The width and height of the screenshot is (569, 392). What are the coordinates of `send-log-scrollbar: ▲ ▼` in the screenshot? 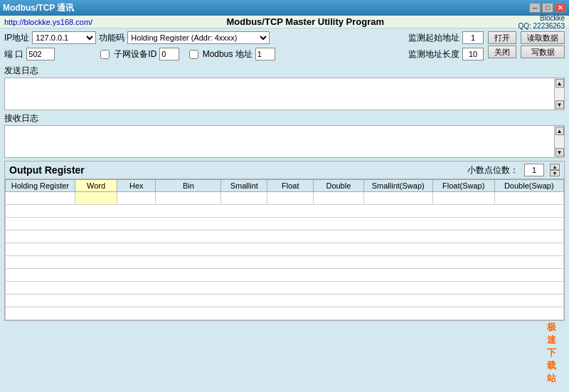 It's located at (559, 94).